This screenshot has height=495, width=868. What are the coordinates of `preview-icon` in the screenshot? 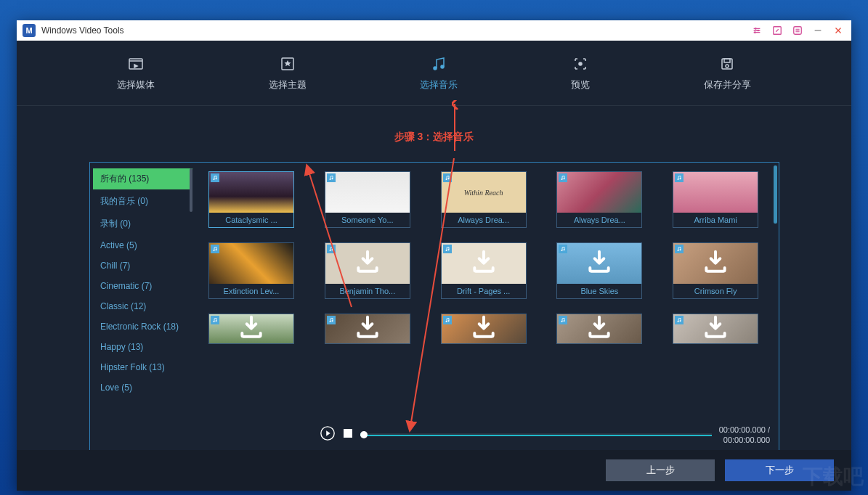 It's located at (580, 64).